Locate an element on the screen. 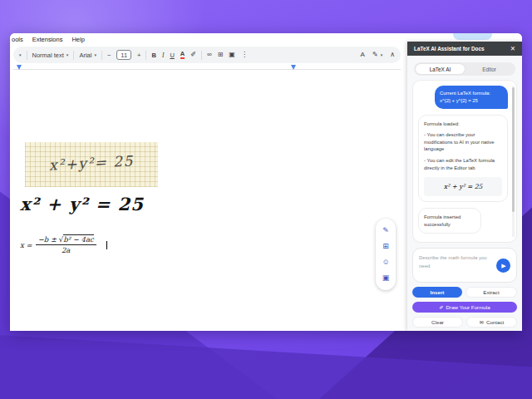  editing-mode-dropdown: ✎ ▾ is located at coordinates (377, 55).